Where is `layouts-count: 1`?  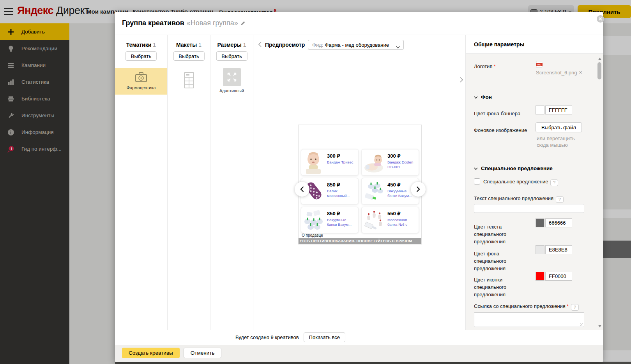 layouts-count: 1 is located at coordinates (200, 45).